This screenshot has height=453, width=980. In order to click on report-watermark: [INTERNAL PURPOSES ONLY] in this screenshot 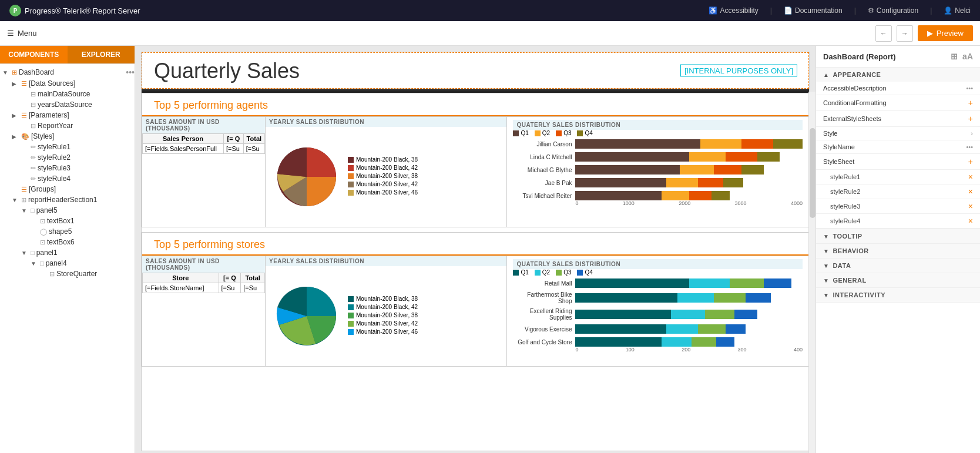, I will do `click(739, 71)`.